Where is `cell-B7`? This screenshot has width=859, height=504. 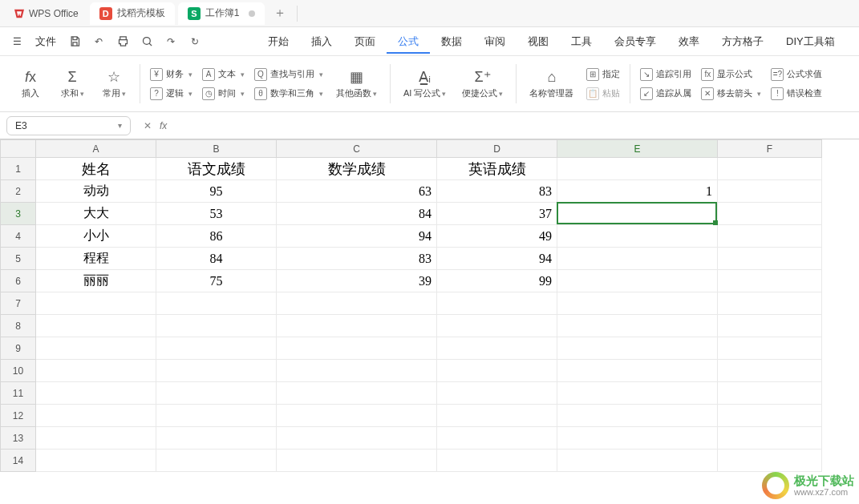 cell-B7 is located at coordinates (217, 304).